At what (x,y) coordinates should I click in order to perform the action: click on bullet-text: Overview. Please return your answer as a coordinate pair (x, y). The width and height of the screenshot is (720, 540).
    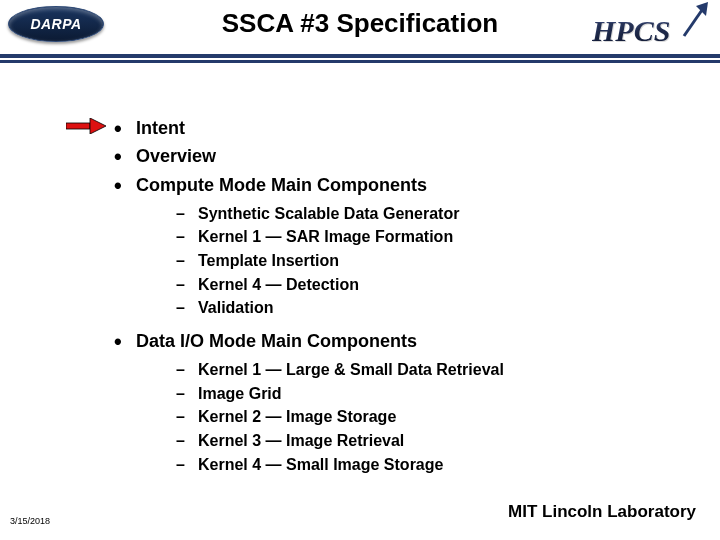
    Looking at the image, I should click on (176, 156).